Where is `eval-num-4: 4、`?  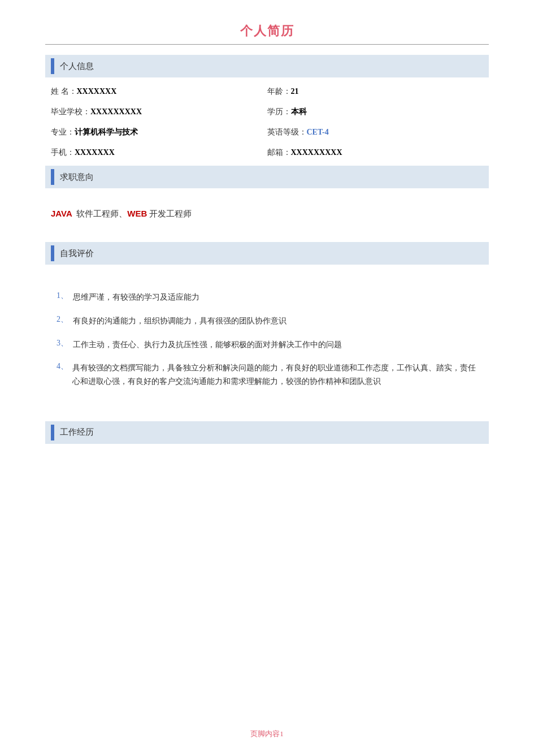
eval-num-4: 4、 is located at coordinates (62, 366).